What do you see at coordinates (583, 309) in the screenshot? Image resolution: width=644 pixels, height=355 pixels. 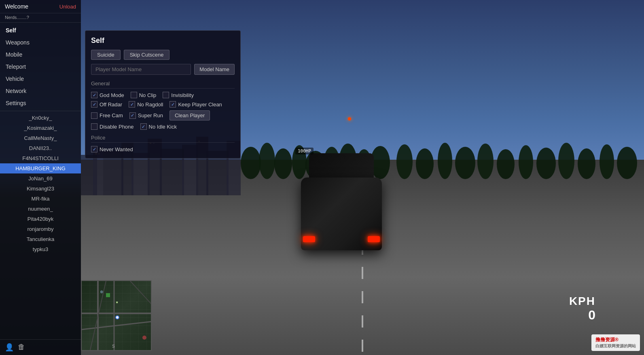 I see `hud-speed: KPH 0` at bounding box center [583, 309].